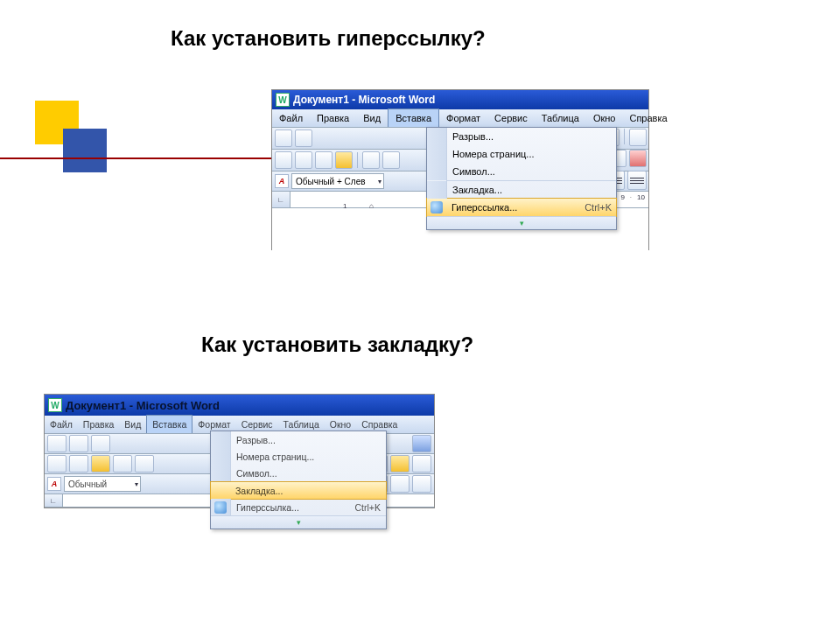 The height and width of the screenshot is (630, 840). Describe the element at coordinates (560, 118) in the screenshot. I see `menu-table: Таблица` at that location.